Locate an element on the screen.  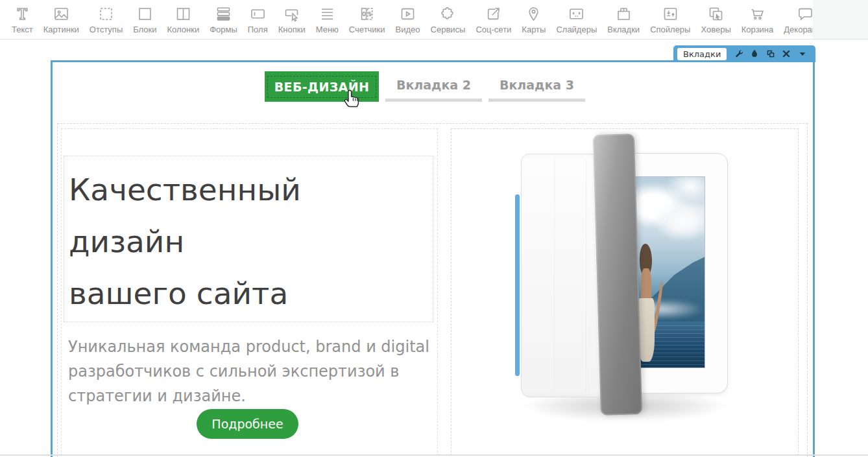
tablet-screen-photo is located at coordinates (668, 272).